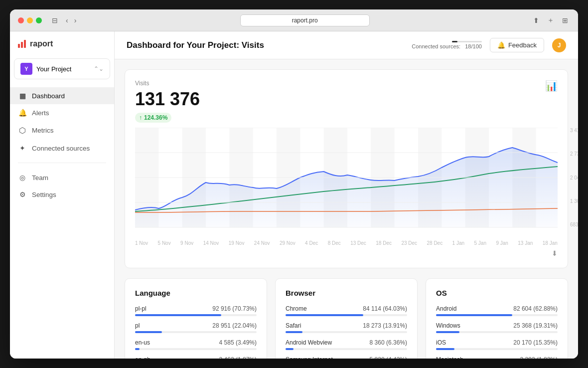 This screenshot has height=368, width=588. What do you see at coordinates (346, 45) in the screenshot?
I see `content-header: Dashboard for Your Project: Visits Conne…` at bounding box center [346, 45].